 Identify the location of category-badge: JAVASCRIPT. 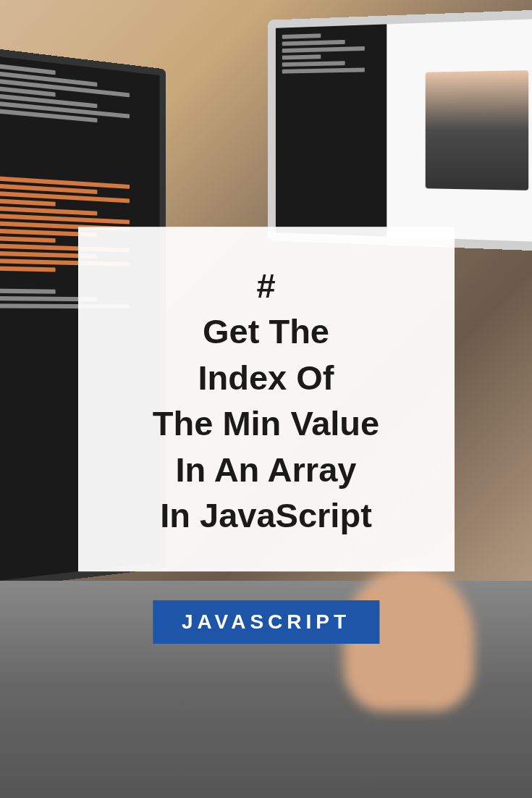
(266, 622).